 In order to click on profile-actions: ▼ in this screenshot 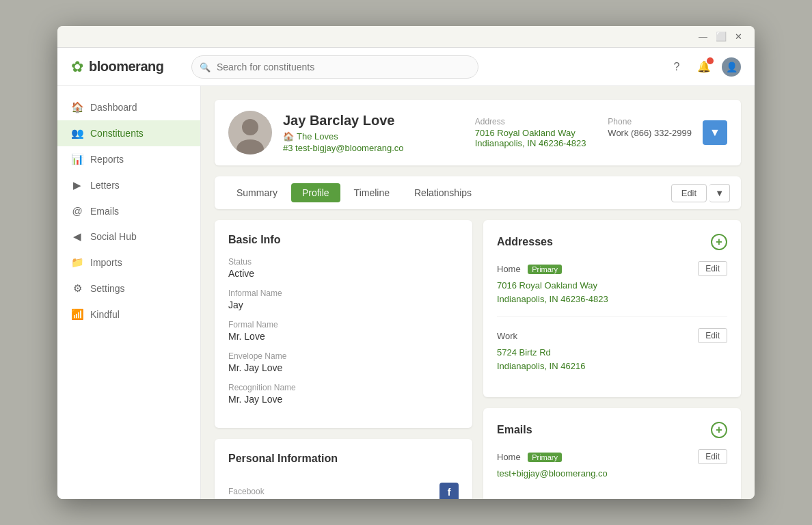, I will do `click(715, 133)`.